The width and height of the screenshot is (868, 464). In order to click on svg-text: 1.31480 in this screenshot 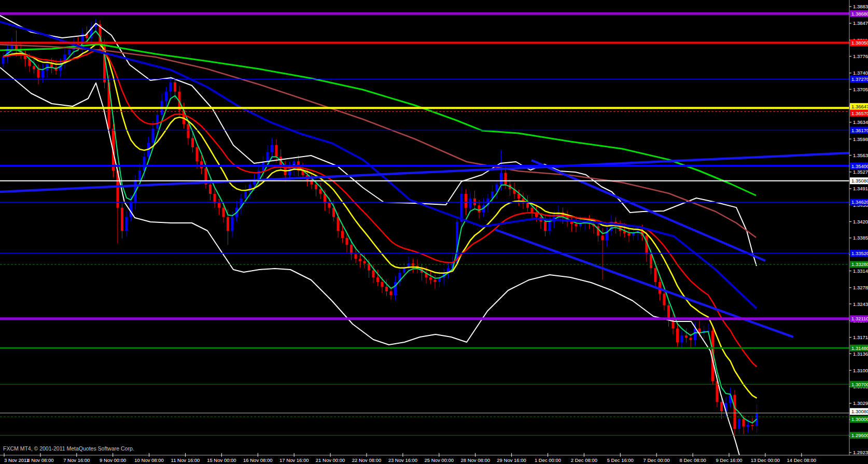, I will do `click(860, 348)`.